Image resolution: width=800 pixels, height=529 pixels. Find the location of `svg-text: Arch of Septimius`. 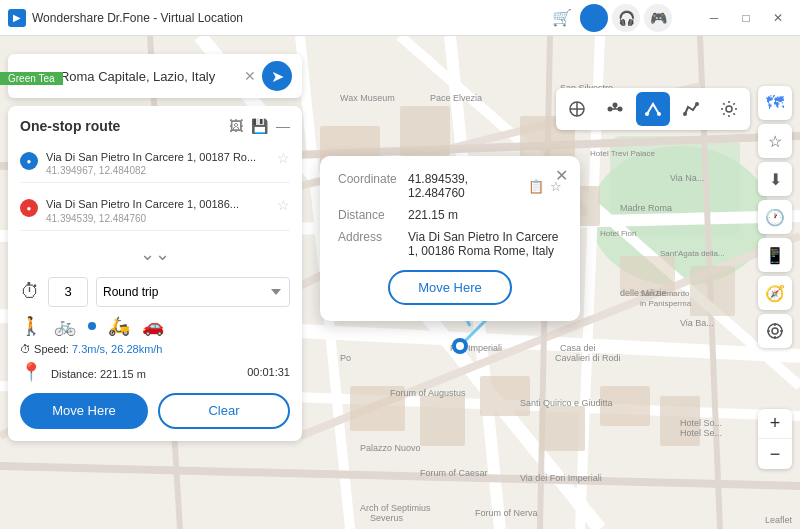

svg-text: Arch of Septimius is located at coordinates (396, 508).